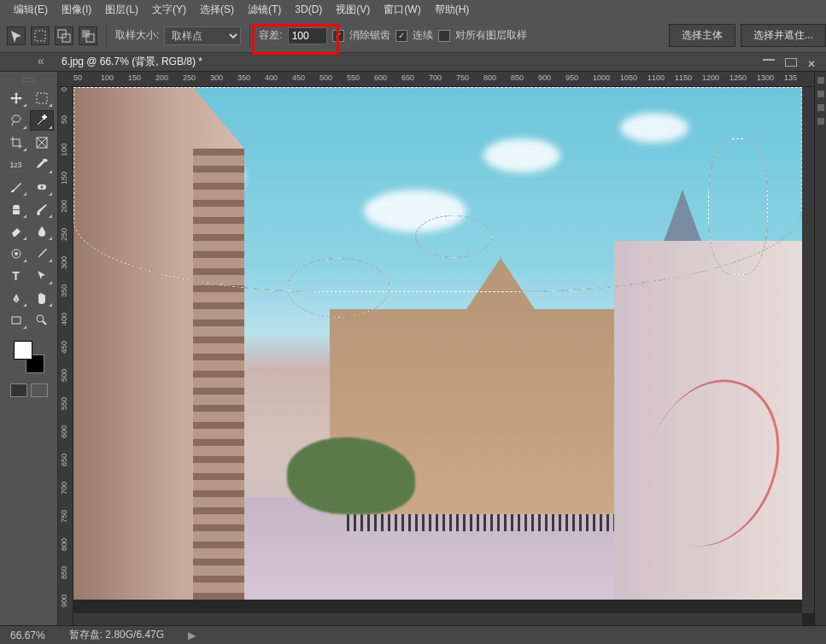  What do you see at coordinates (42, 143) in the screenshot?
I see `frame-tool` at bounding box center [42, 143].